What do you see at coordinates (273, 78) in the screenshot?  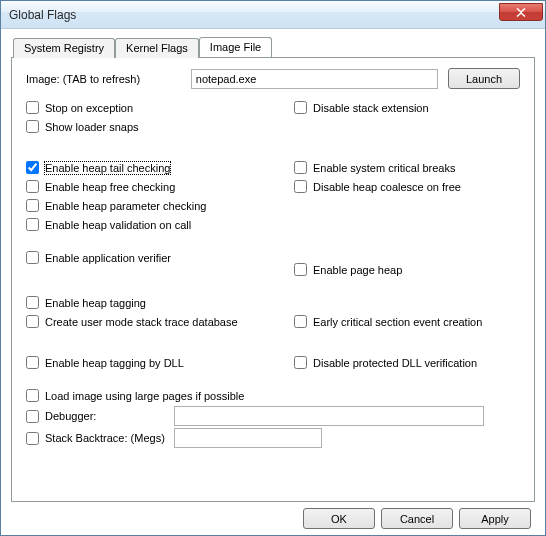 I see `image-row: Image: (TAB to refresh) Launch` at bounding box center [273, 78].